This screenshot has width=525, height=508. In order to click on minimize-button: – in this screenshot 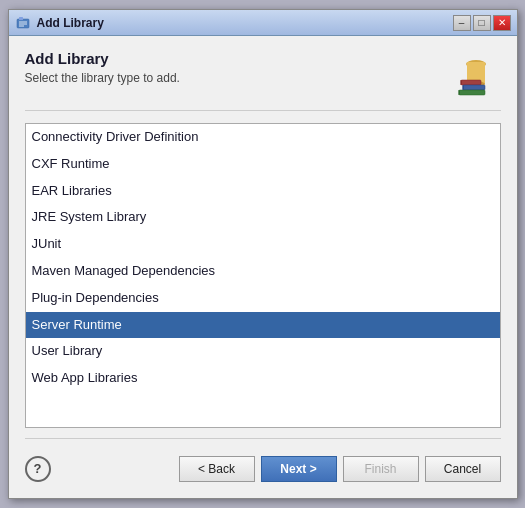, I will do `click(462, 23)`.